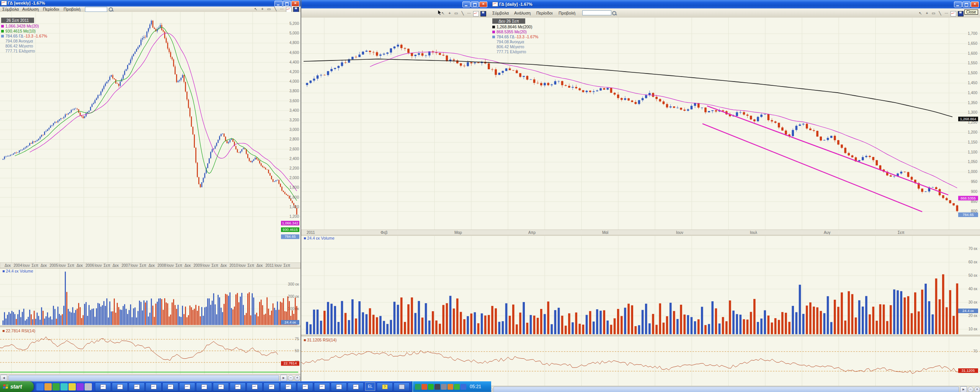 This screenshot has height=392, width=980. What do you see at coordinates (17, 387) in the screenshot?
I see `start-button: start` at bounding box center [17, 387].